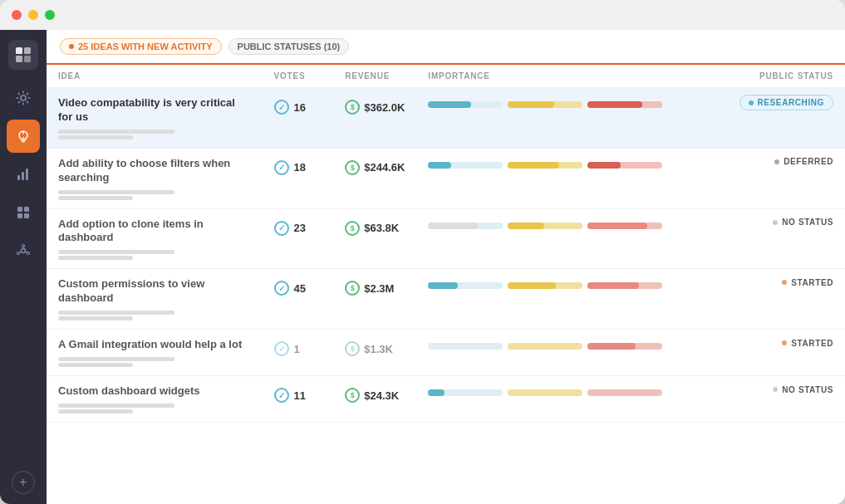  Describe the element at coordinates (375, 178) in the screenshot. I see `revenue-cell: $$244.6K` at that location.